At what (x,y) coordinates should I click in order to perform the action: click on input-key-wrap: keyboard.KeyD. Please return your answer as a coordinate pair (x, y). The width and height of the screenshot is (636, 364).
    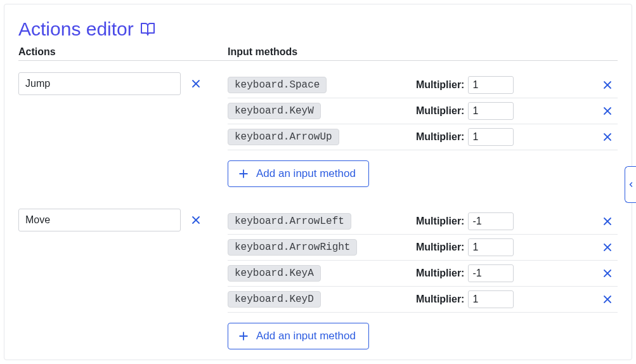
    Looking at the image, I should click on (322, 299).